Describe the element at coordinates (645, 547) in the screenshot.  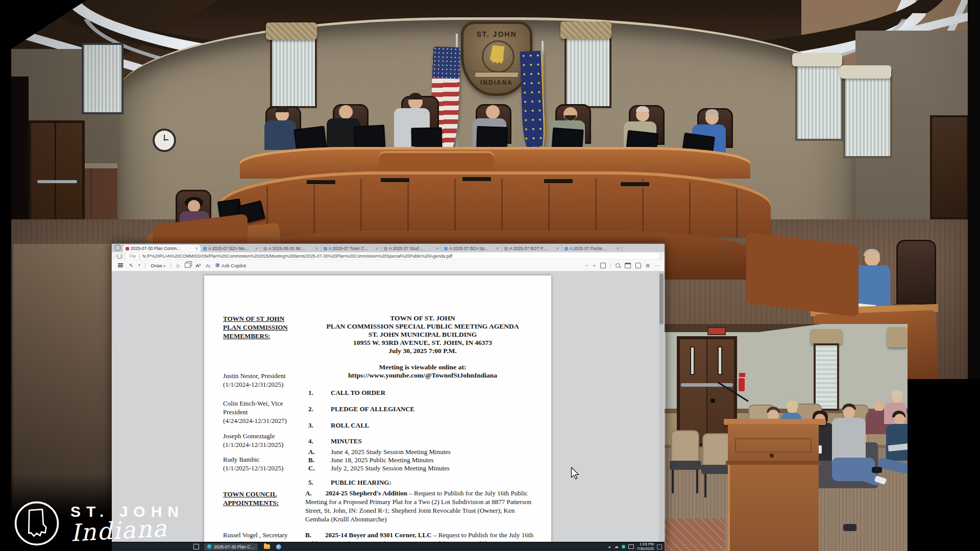
I see `taskbar-clock: 1:03 PM 7/30/2025` at that location.